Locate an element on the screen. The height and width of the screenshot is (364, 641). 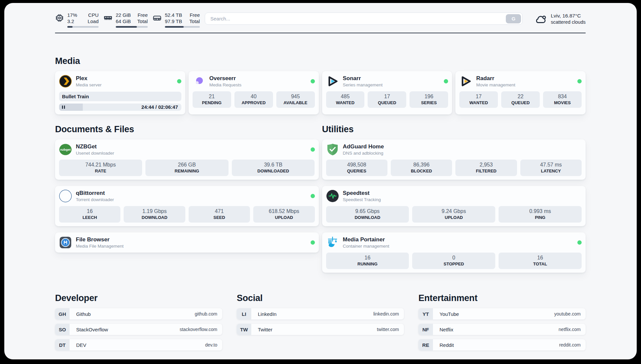
stat-value: 22 is located at coordinates (520, 97).